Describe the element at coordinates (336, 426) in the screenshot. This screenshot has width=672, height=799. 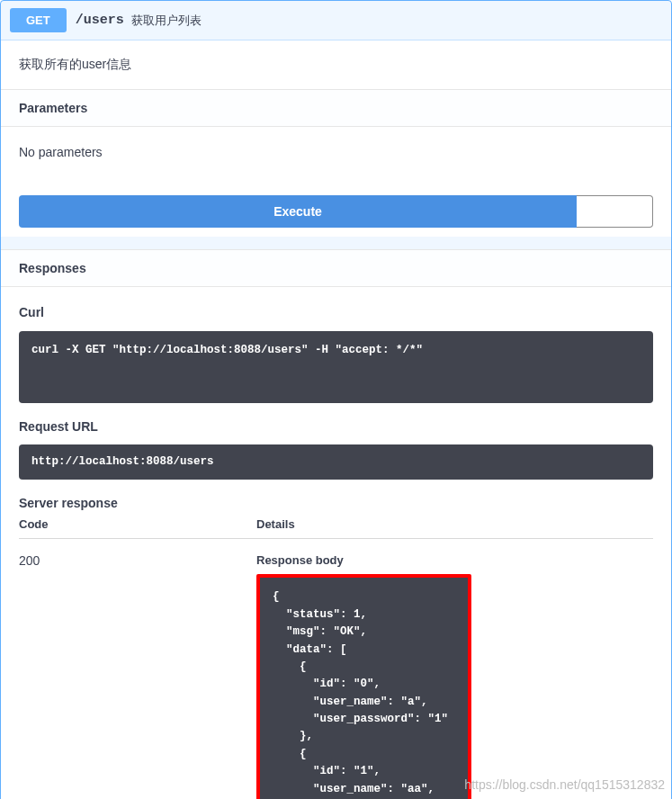
I see `request-url-label: Request URL` at that location.